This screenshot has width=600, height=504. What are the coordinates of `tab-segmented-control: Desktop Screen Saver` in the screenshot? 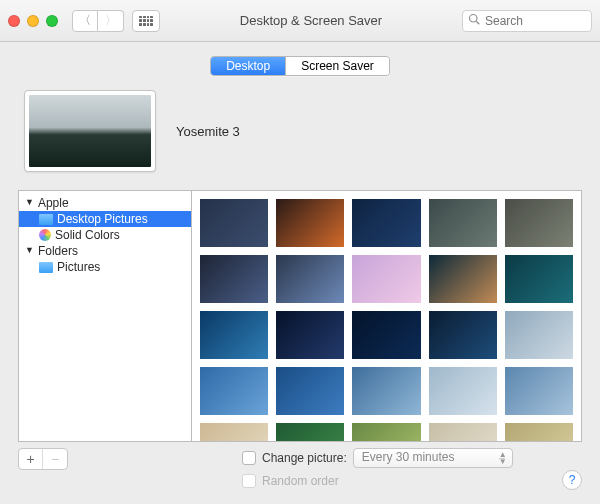 It's located at (300, 66).